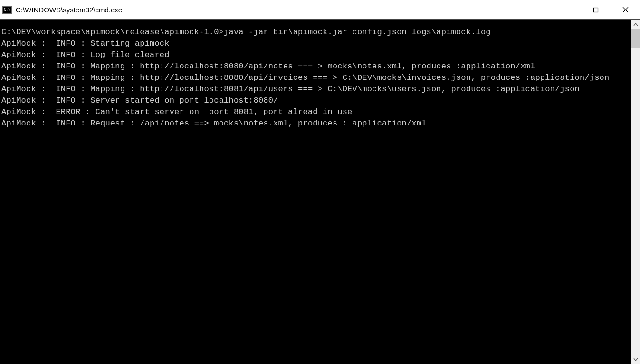  What do you see at coordinates (636, 39) in the screenshot?
I see `scroll-thumb` at bounding box center [636, 39].